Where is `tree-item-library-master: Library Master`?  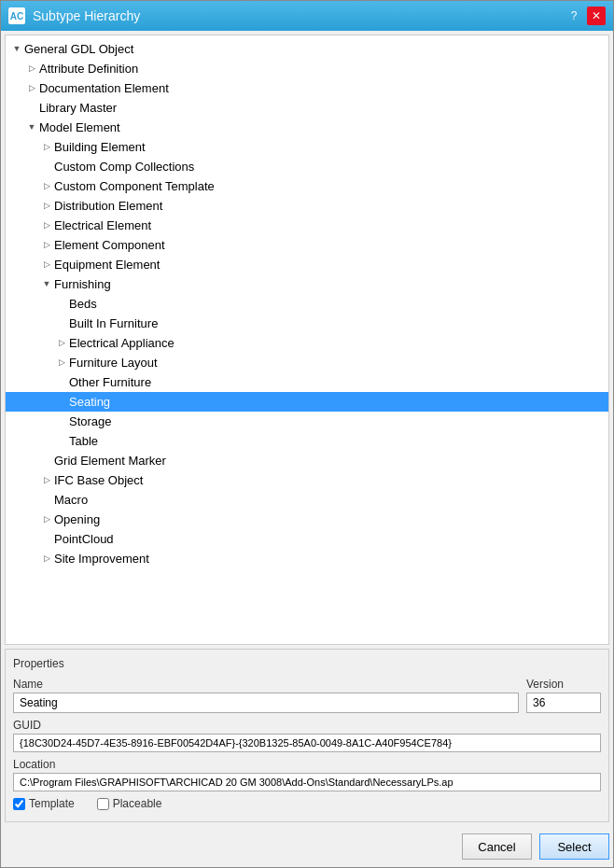 tree-item-library-master: Library Master is located at coordinates (307, 108).